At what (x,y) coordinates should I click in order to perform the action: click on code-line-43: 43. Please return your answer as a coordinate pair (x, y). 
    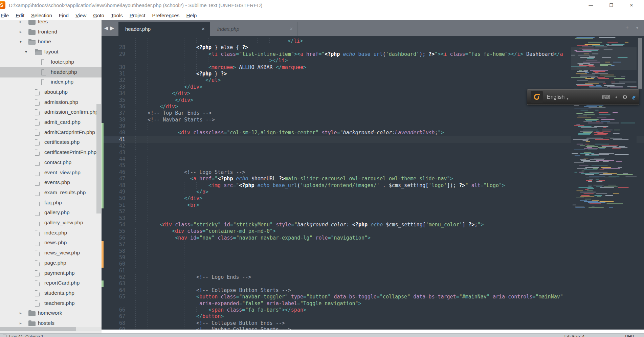
    Looking at the image, I should click on (373, 153).